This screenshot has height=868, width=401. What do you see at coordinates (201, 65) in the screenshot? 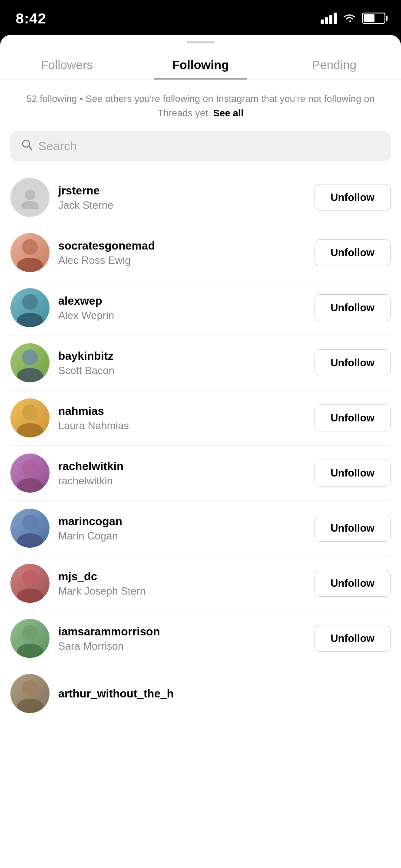
I see `tabs: Followers Following Pending` at bounding box center [201, 65].